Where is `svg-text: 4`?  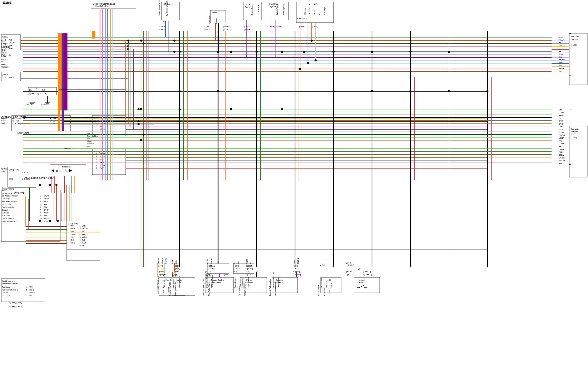 svg-text: 4 is located at coordinates (80, 234).